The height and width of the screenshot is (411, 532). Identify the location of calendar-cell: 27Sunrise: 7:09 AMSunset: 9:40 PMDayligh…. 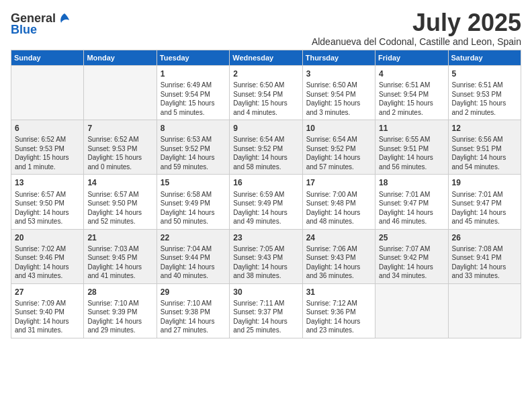
(48, 310).